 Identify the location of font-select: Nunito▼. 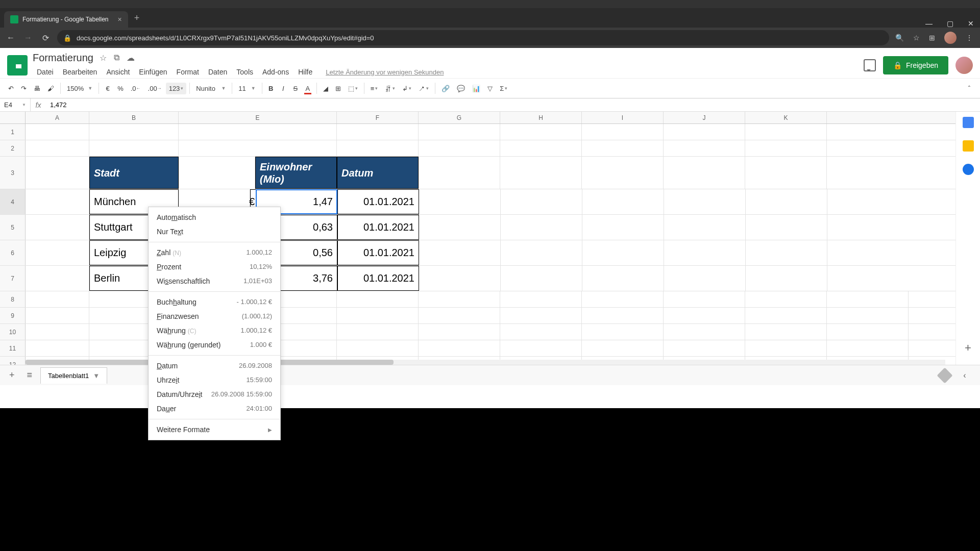
(211, 89).